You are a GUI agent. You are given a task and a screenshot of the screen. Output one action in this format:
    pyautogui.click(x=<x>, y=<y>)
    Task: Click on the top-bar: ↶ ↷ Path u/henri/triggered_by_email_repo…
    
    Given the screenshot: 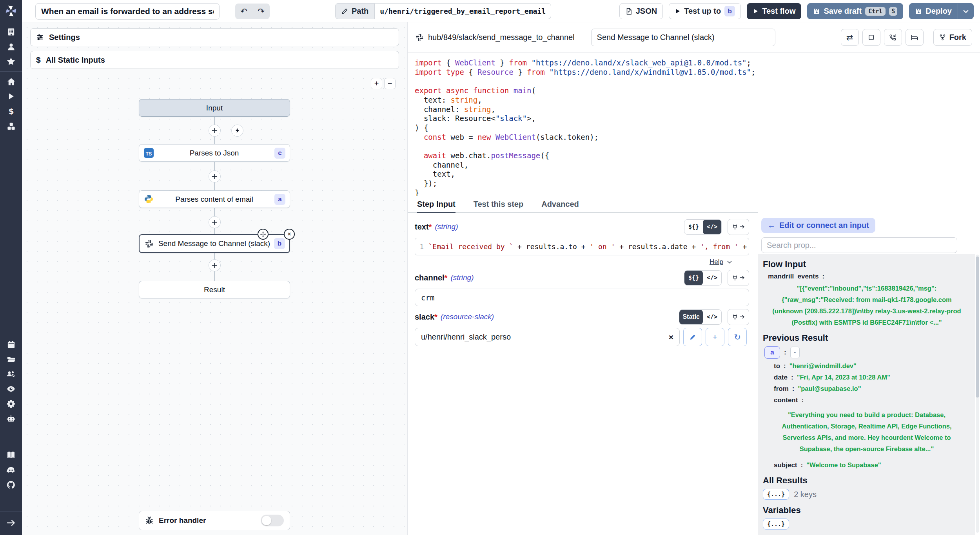 What is the action you would take?
    pyautogui.click(x=501, y=11)
    